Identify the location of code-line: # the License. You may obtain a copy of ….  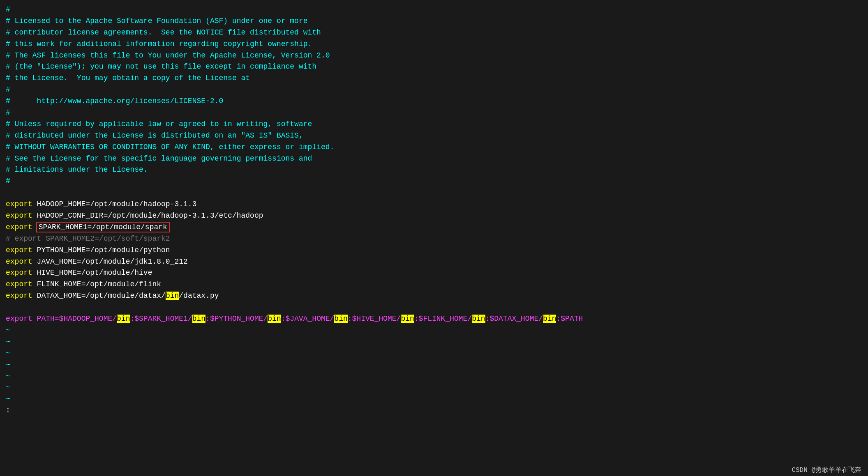
(434, 78).